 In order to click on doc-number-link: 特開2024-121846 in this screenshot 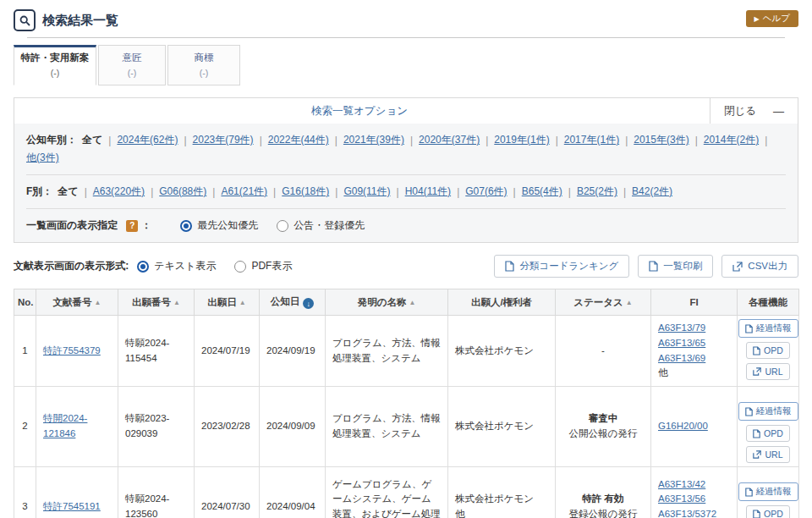, I will do `click(65, 426)`.